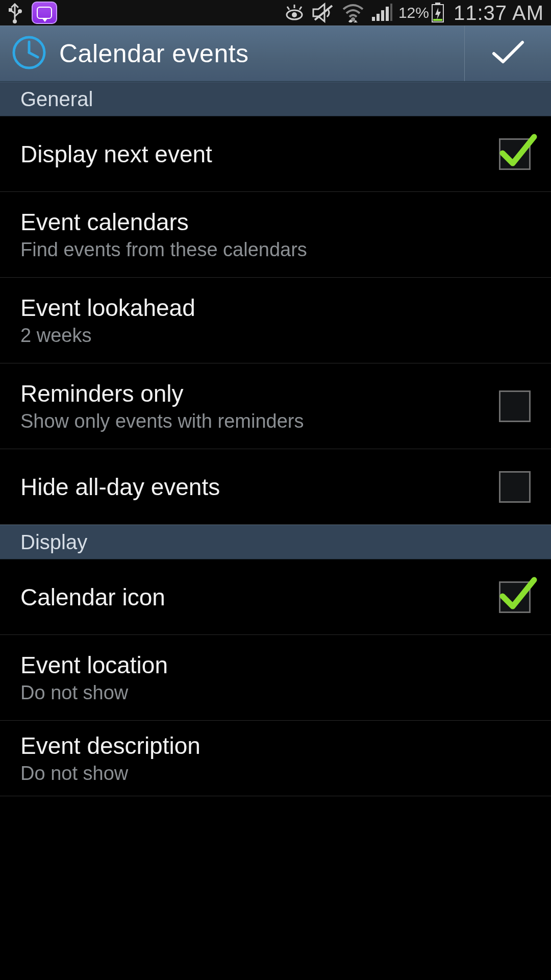 The width and height of the screenshot is (551, 980). Describe the element at coordinates (276, 336) in the screenshot. I see `row-subtitle: 2 weeks` at that location.